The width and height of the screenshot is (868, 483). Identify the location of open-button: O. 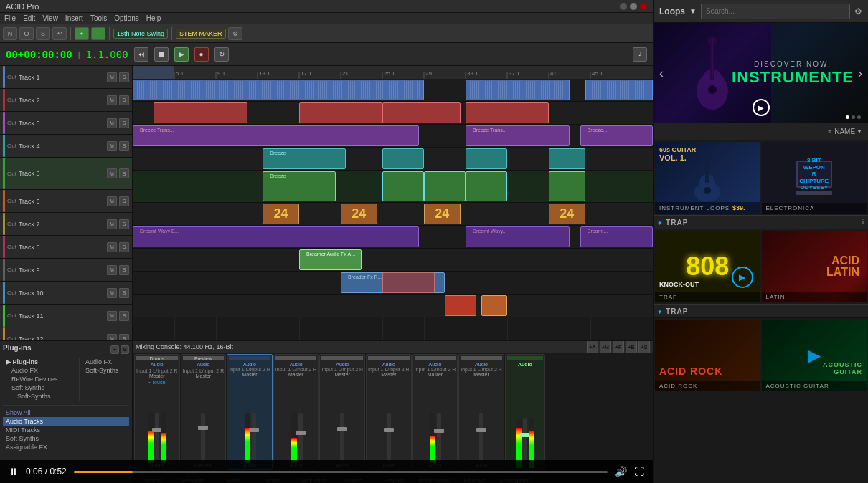
(27, 34).